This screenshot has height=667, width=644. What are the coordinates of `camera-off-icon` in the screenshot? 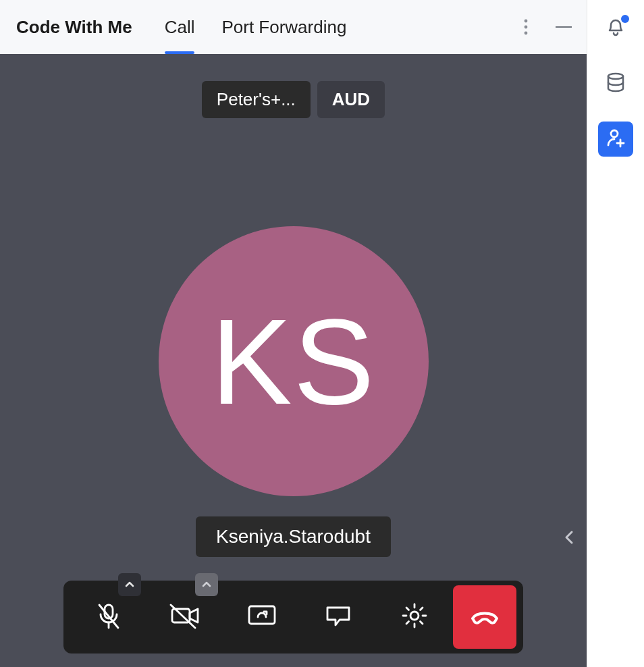 It's located at (185, 617).